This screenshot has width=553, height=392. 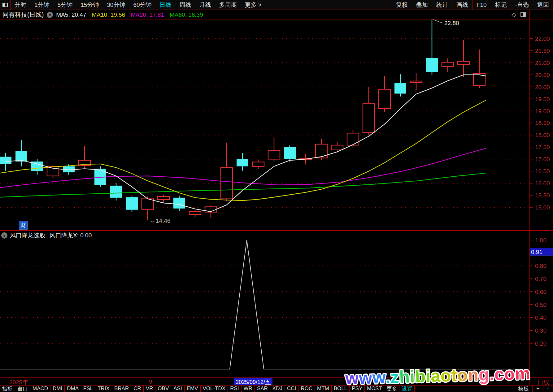 I want to click on tab-13: VOL-TDX, so click(x=214, y=389).